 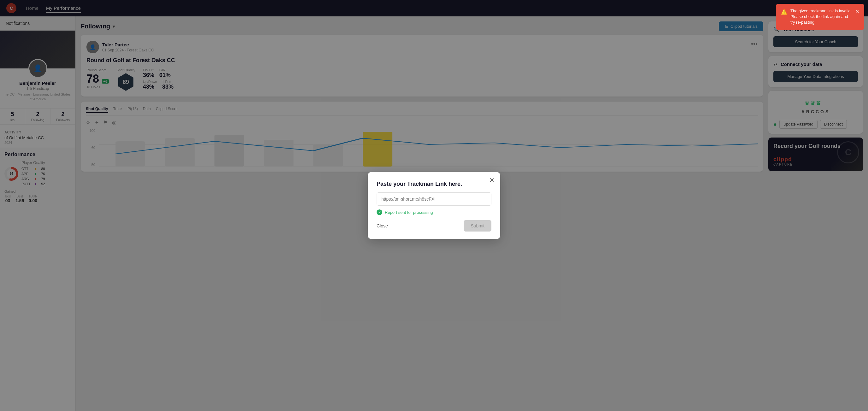 What do you see at coordinates (821, 17) in the screenshot?
I see `toast-message: The given trackman link is invalid. Plea…` at bounding box center [821, 17].